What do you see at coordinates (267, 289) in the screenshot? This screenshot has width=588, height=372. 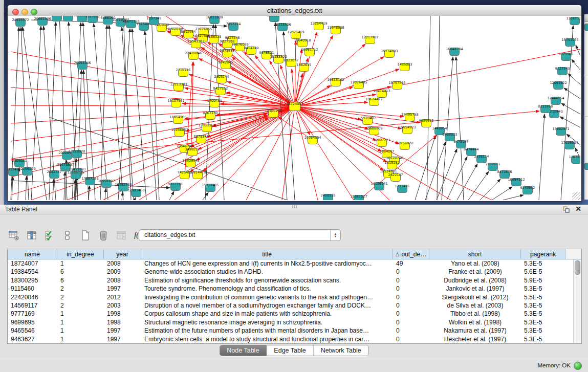 I see `table-cell: Tourette syndrome. Phenomenology and cla…` at bounding box center [267, 289].